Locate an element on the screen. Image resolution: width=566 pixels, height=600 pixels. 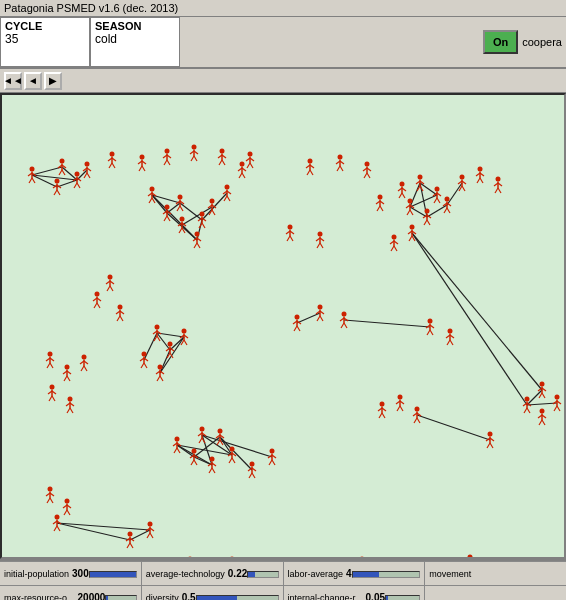
back-button: ◄ is located at coordinates (33, 81).